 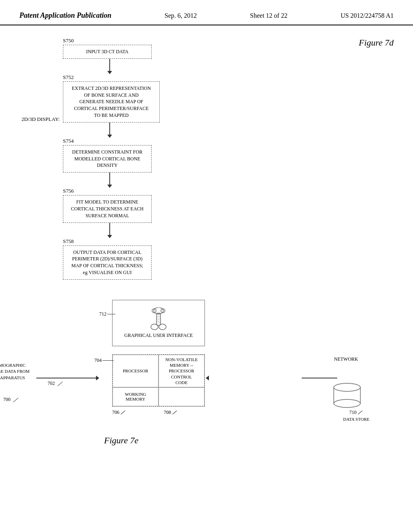 What do you see at coordinates (107, 155) in the screenshot?
I see `step-s754: S754 DETERMINE CONSTRAINT FORMODELLED CO…` at bounding box center [107, 155].